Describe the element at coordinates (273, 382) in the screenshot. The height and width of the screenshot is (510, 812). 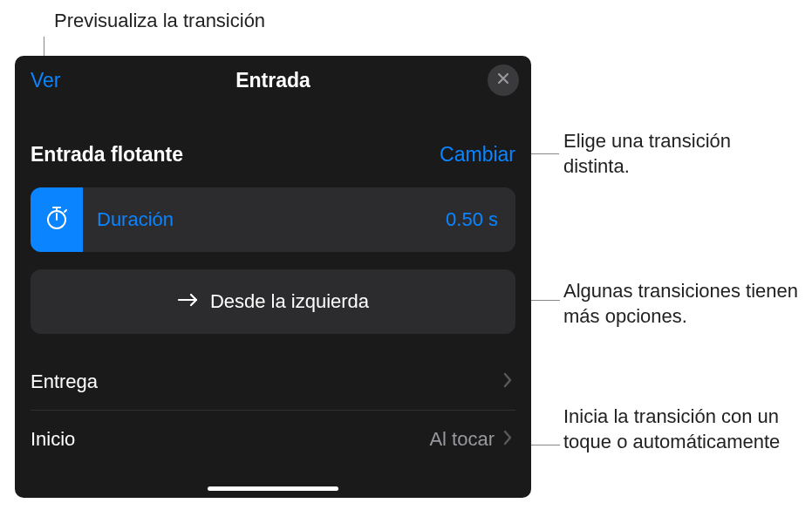
I see `delivery-row: Entrega` at that location.